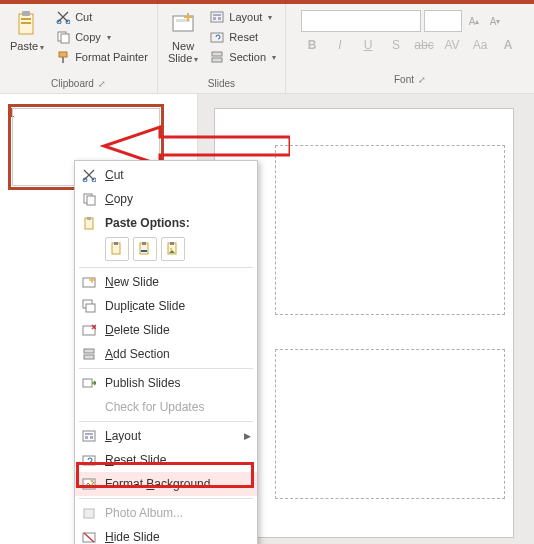  What do you see at coordinates (166, 223) in the screenshot?
I see `menu-paste-options: Paste Options:` at bounding box center [166, 223].